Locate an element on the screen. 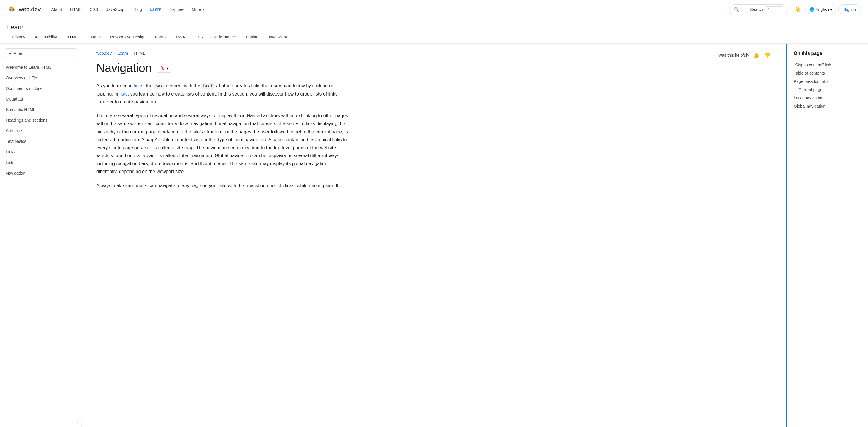 This screenshot has width=868, height=427. toc-item-skip: "Skip to content" link is located at coordinates (828, 65).